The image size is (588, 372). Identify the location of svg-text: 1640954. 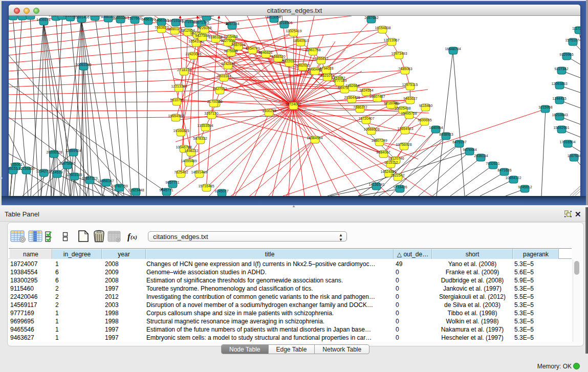
(436, 128).